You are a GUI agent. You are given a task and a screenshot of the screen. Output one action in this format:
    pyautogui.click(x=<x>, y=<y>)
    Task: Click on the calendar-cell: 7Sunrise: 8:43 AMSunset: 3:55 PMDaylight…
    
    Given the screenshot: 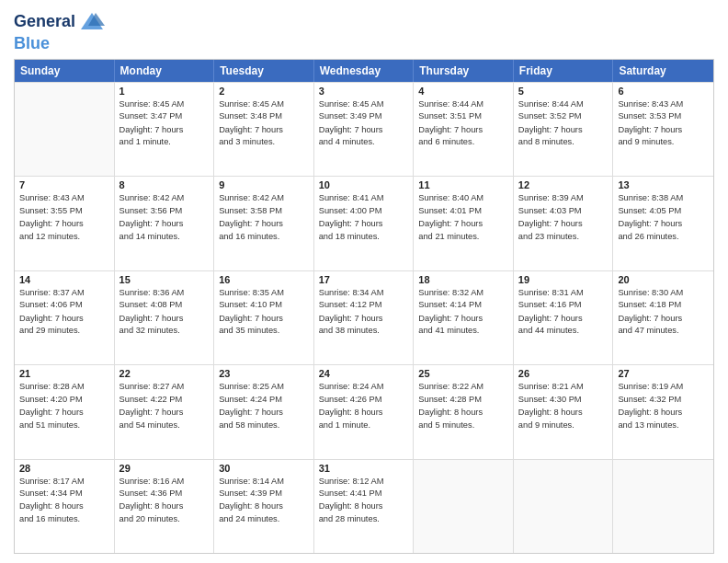 What is the action you would take?
    pyautogui.click(x=64, y=223)
    